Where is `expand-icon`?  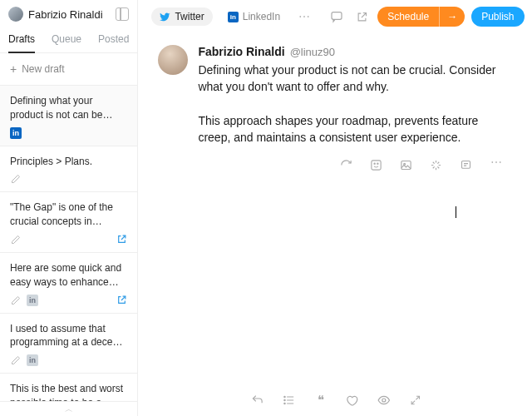
expand-icon is located at coordinates (416, 400).